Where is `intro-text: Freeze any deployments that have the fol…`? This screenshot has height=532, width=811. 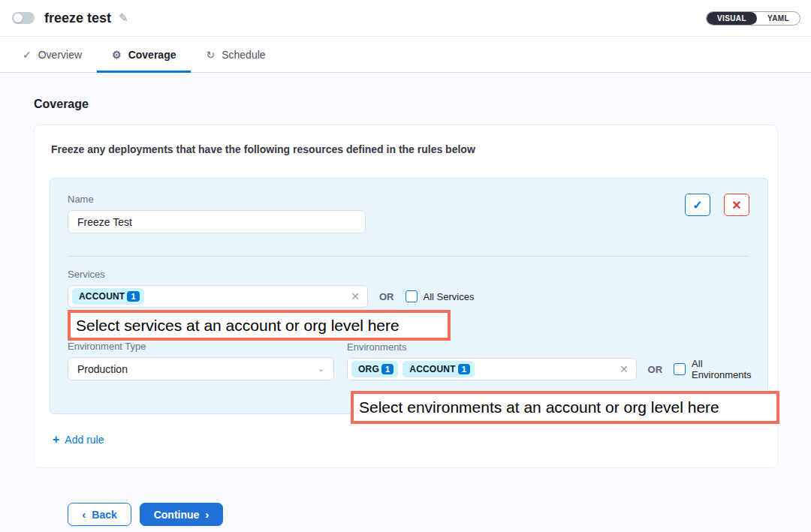 intro-text: Freeze any deployments that have the fol… is located at coordinates (409, 149).